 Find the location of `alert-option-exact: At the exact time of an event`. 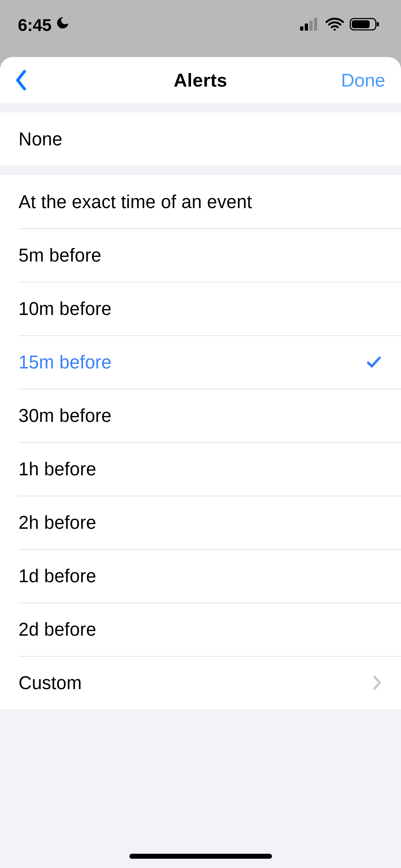

alert-option-exact: At the exact time of an event is located at coordinates (200, 202).